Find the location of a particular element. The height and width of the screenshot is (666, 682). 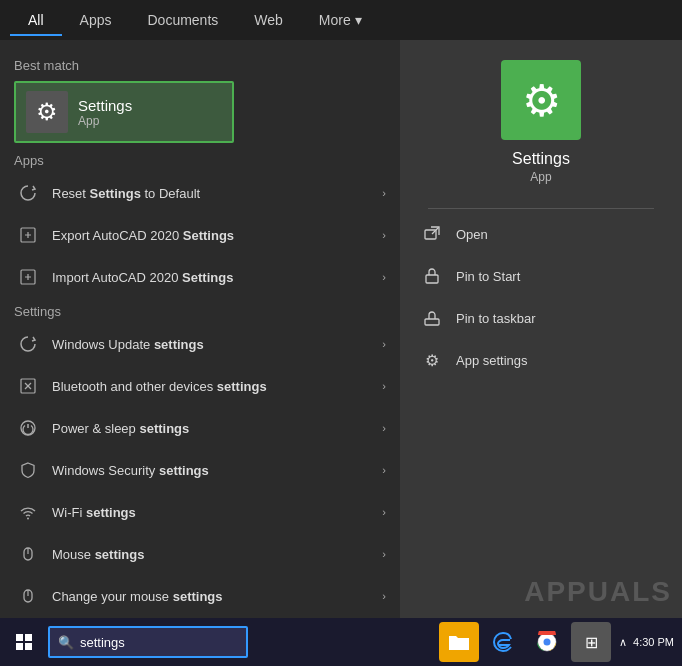

change-mouse-text: Change your mouse settings is located at coordinates (217, 596).